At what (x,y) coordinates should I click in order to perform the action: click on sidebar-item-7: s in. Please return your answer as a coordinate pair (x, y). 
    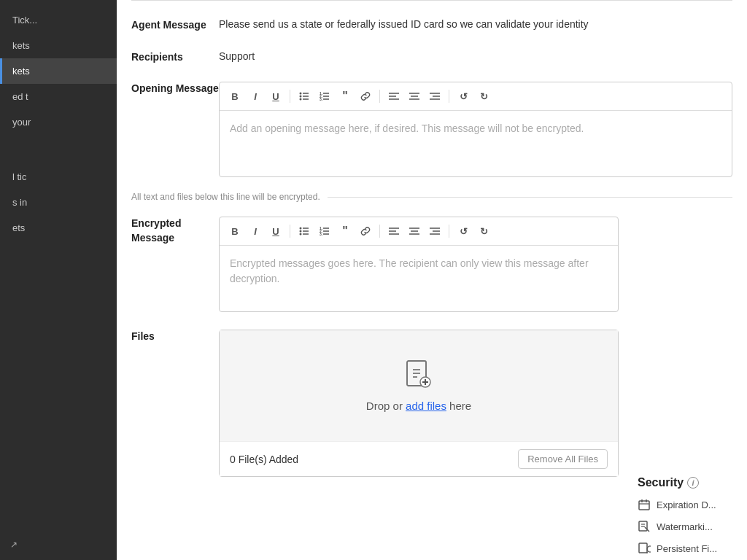
    Looking at the image, I should click on (58, 203).